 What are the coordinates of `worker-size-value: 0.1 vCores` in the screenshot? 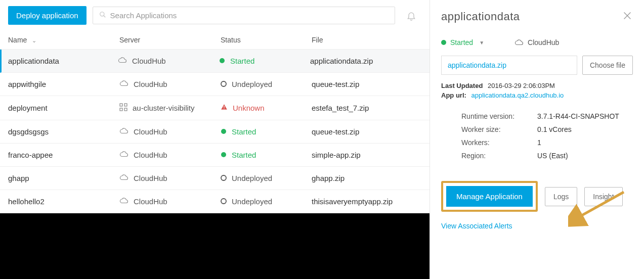 It's located at (554, 129).